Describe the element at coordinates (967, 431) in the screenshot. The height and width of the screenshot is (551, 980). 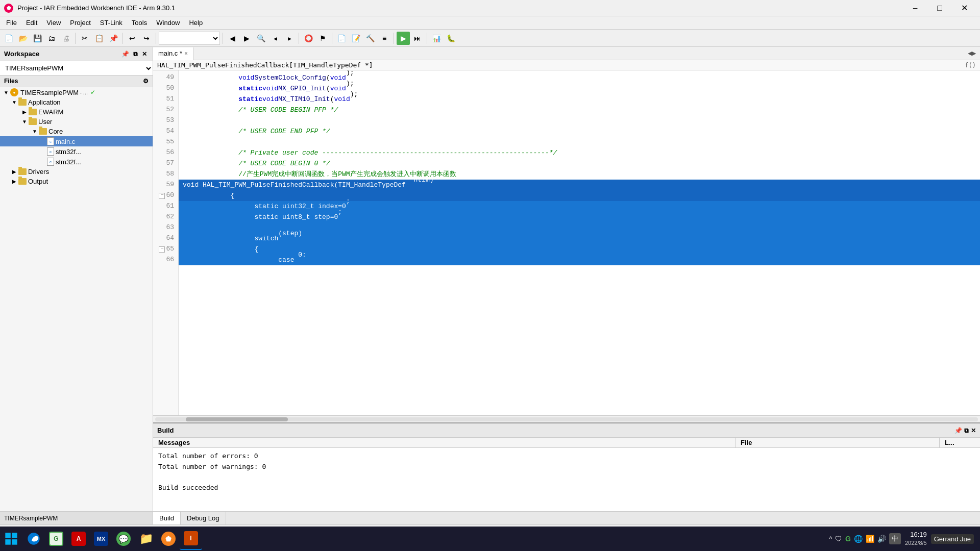
I see `build-panel-float: ⧉` at that location.